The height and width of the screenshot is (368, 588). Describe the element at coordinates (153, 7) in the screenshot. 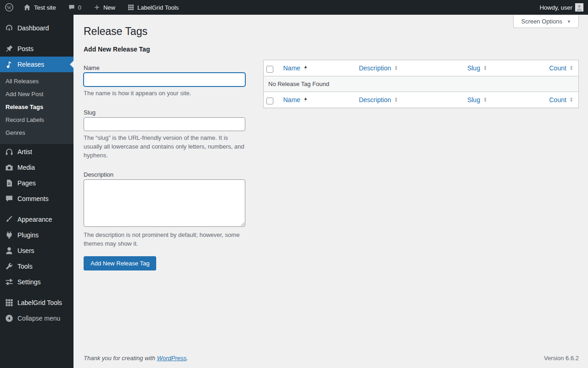

I see `labelgrid-tools-adminbar-menu: LabelGrid Tools` at that location.